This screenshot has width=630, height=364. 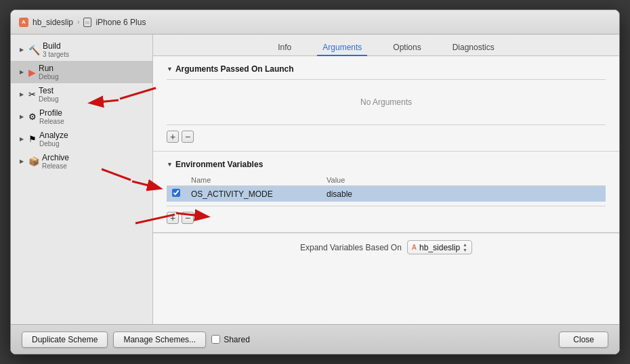 What do you see at coordinates (188, 218) in the screenshot?
I see `remove-env-button: −` at bounding box center [188, 218].